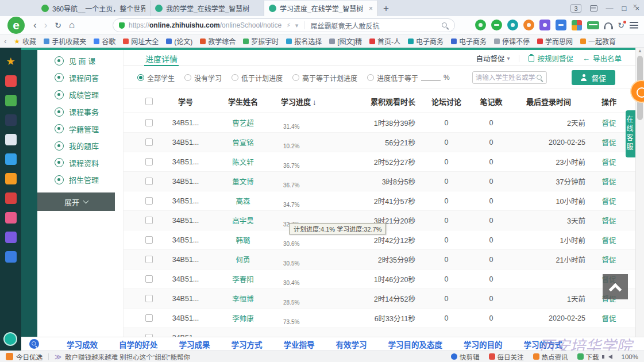 The width and height of the screenshot is (644, 362). I want to click on student-name-link: 何勇, so click(242, 260).